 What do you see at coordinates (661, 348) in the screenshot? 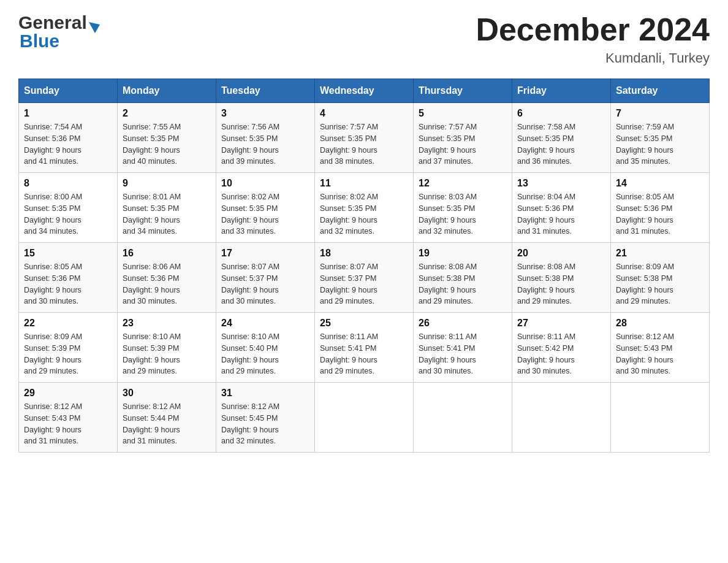
I see `calendar-cell: 28Sunrise: 8:12 AMSunset: 5:43 PMDayligh…` at bounding box center [661, 348].